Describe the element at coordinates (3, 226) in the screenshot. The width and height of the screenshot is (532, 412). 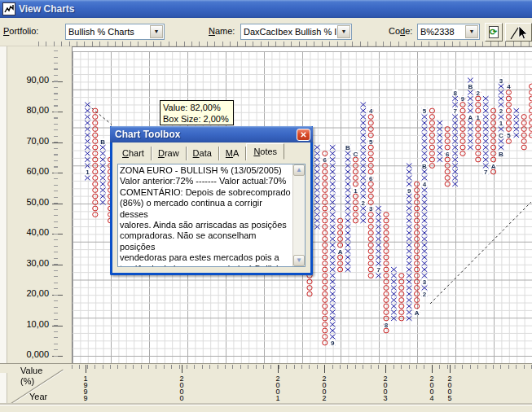
I see `left-edge-strip` at that location.